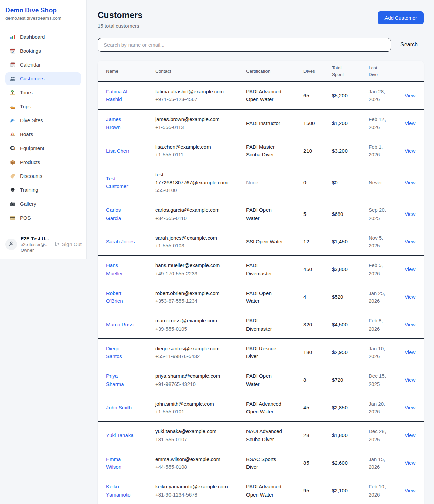 The image size is (434, 504). What do you see at coordinates (379, 242) in the screenshot?
I see `last-dive-value: Nov 5, 2025` at bounding box center [379, 242].